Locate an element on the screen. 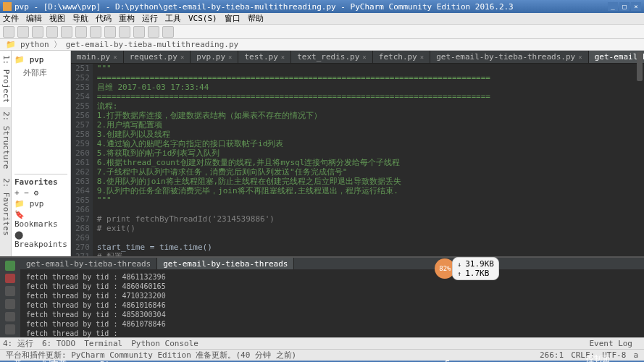  editor-tab: text_redis.py× is located at coordinates (332, 56).